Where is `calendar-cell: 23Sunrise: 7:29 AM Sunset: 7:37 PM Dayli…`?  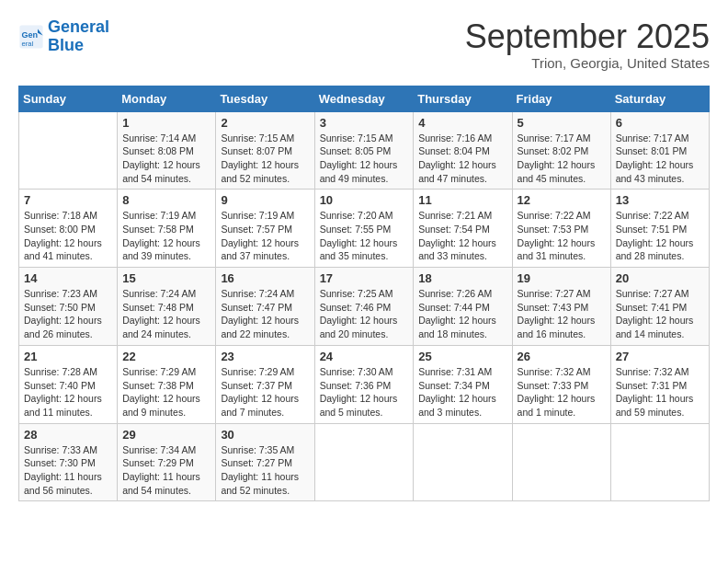
calendar-cell: 23Sunrise: 7:29 AM Sunset: 7:37 PM Dayli… is located at coordinates (265, 385).